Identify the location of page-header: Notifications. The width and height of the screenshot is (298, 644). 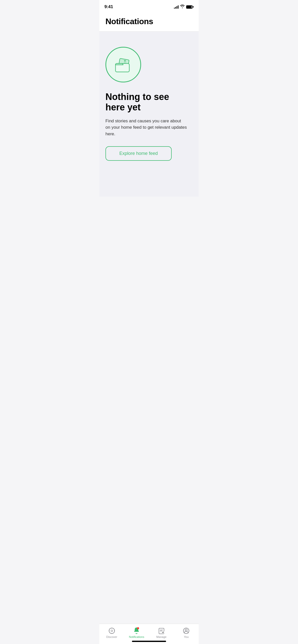
(149, 22).